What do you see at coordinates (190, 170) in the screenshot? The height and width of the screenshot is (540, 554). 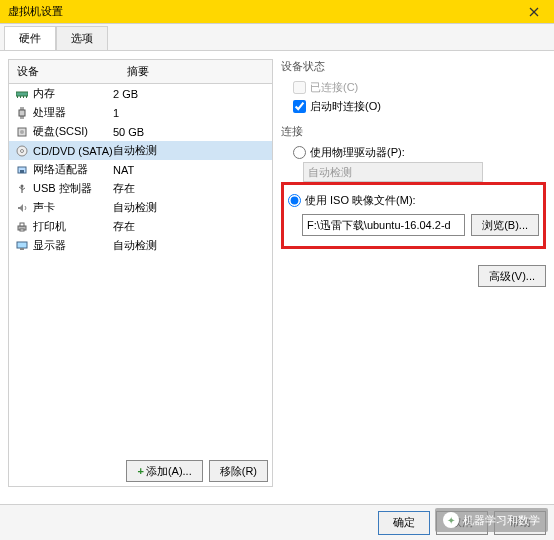 I see `device-summary: NAT` at bounding box center [190, 170].